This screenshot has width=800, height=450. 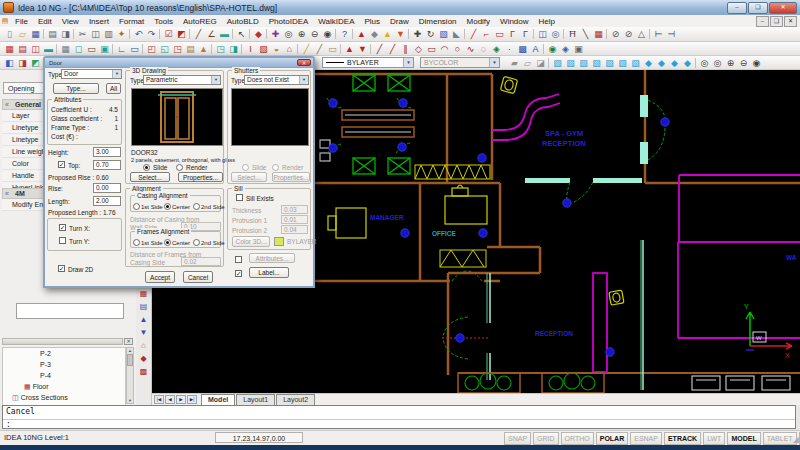 I want to click on sill-exists-checkbox, so click(x=240, y=198).